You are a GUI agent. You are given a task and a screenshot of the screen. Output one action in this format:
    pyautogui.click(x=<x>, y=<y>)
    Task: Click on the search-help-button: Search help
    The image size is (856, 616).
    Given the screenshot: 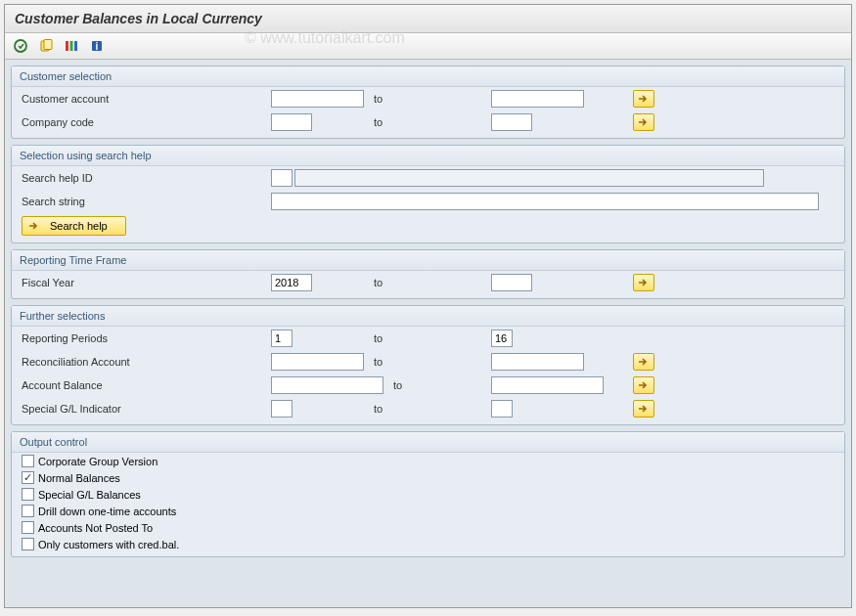 What is the action you would take?
    pyautogui.click(x=74, y=226)
    